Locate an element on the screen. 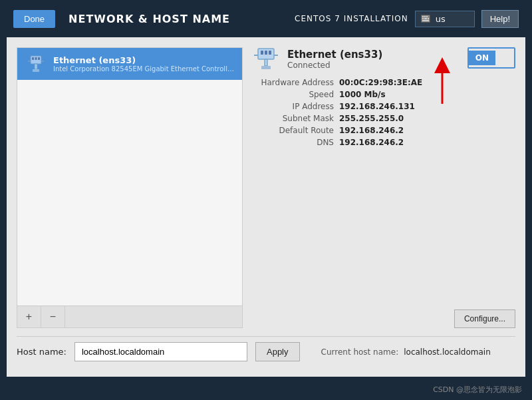 The image size is (532, 400). page-title: NETWORK & HOST NAME is located at coordinates (149, 19).